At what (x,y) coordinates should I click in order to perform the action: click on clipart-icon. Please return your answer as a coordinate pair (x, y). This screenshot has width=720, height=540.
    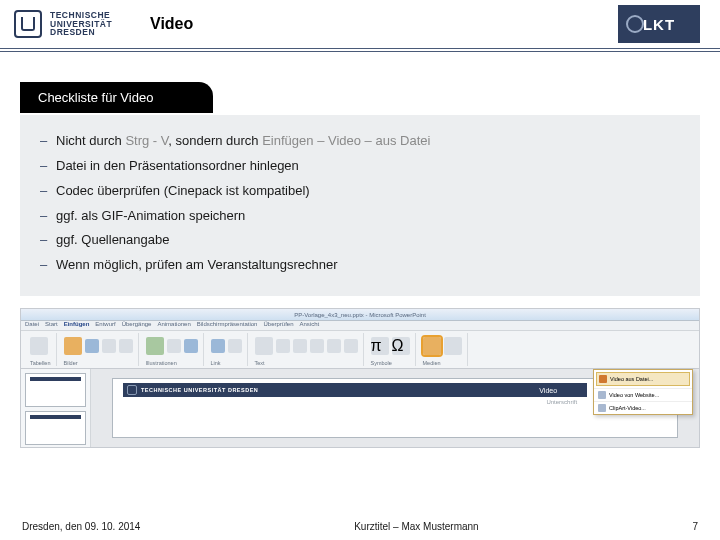
    Looking at the image, I should click on (92, 346).